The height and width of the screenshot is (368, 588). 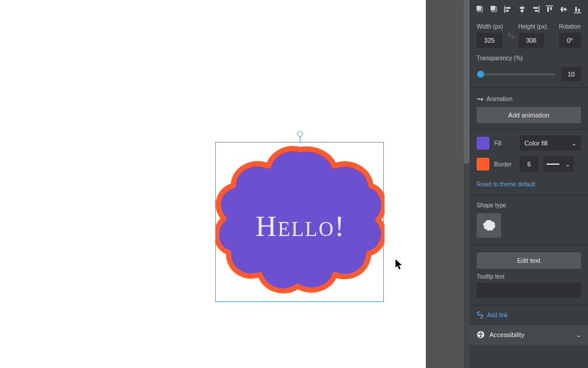 I want to click on rotation-label: Rotation, so click(x=570, y=27).